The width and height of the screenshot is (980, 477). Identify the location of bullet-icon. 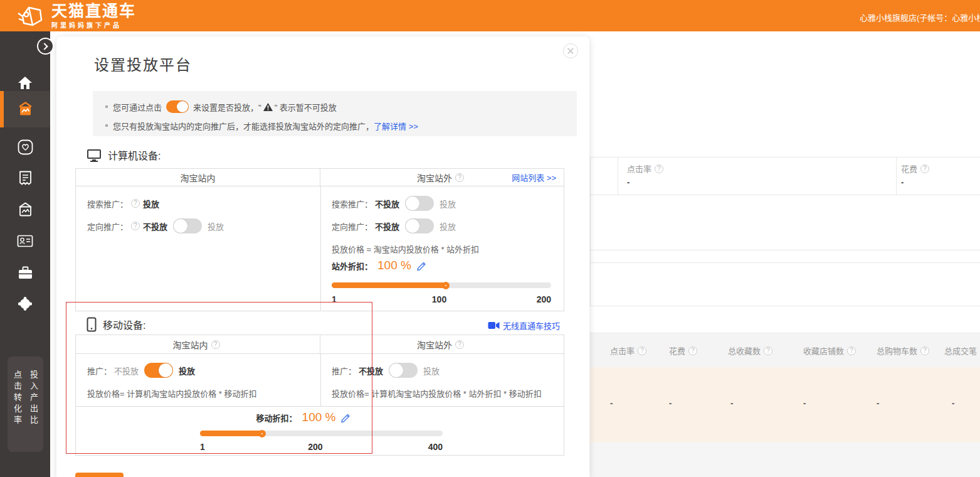
(107, 107).